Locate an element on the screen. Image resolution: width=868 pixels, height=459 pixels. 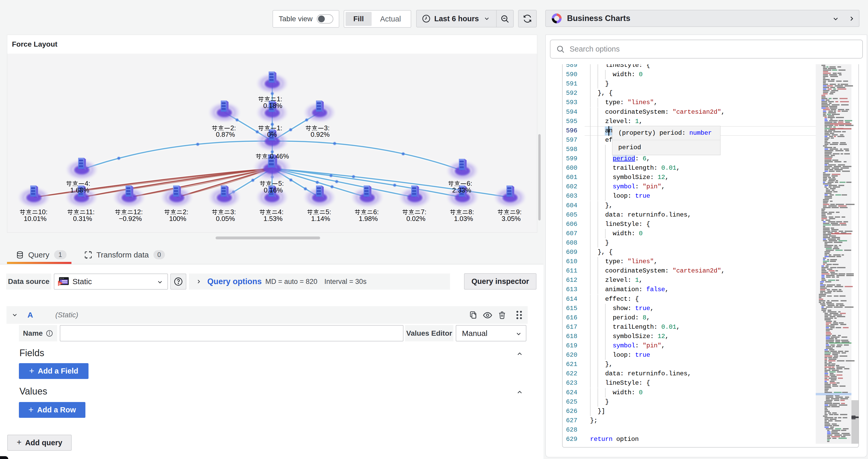
svg-text: 1.53% is located at coordinates (273, 219).